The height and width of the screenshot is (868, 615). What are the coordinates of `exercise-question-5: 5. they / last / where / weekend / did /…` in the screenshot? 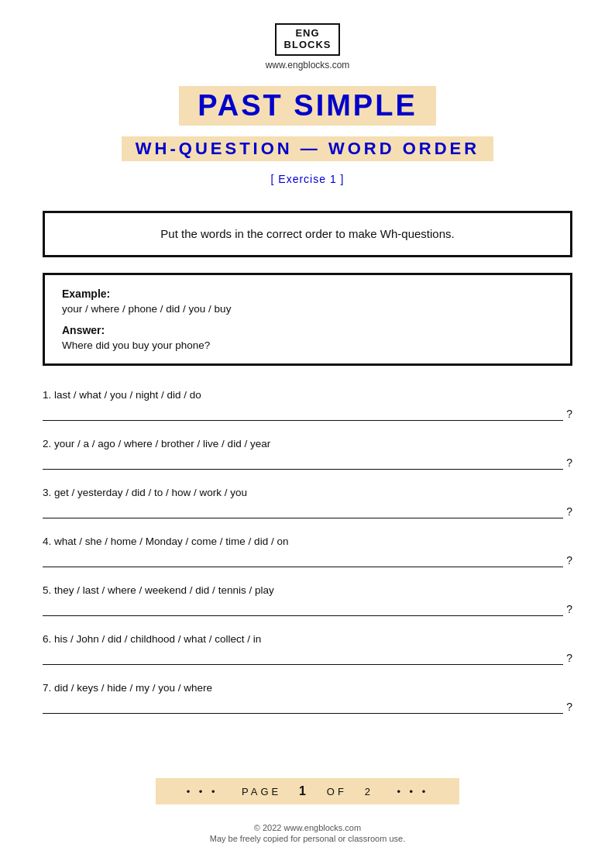 It's located at (308, 591).